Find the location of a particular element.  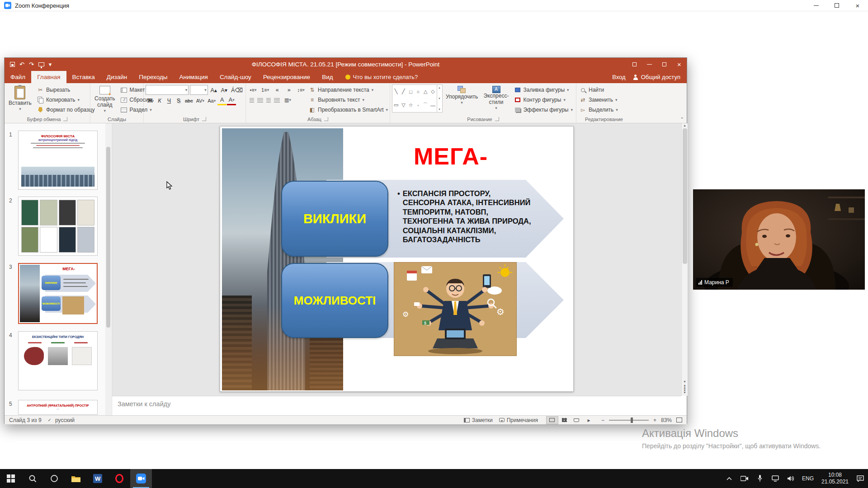

tray-volume-button is located at coordinates (791, 479).